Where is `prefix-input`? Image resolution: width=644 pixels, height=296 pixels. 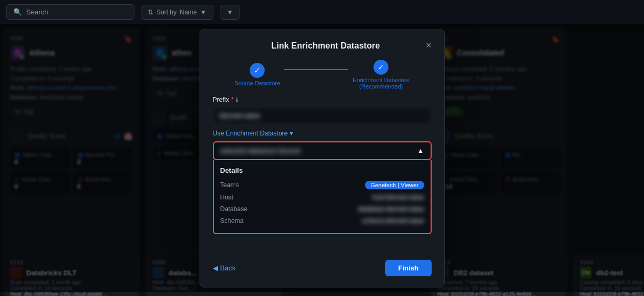
prefix-input is located at coordinates (322, 115).